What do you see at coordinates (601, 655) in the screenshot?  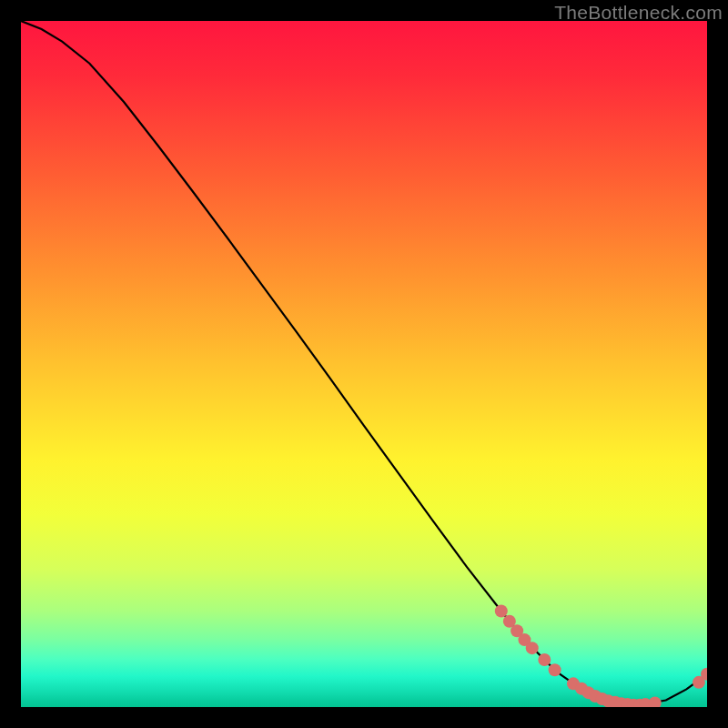 I see `marker-group` at bounding box center [601, 655].